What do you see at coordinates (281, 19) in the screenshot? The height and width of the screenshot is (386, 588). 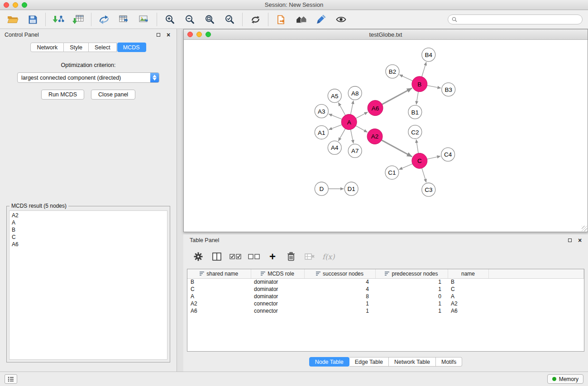 I see `open-document-button` at bounding box center [281, 19].